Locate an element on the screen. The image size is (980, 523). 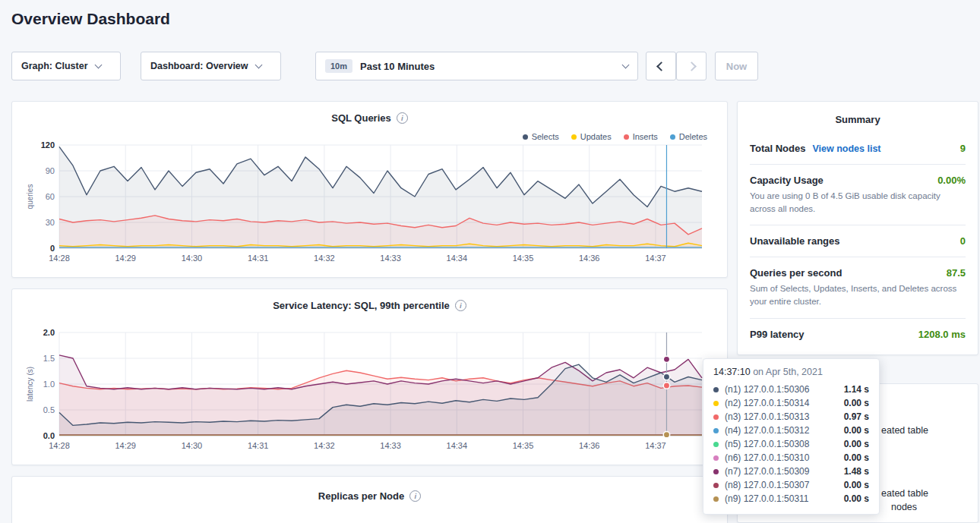
chart-title-service-latency: Service Latency: SQL, 99th percentile is located at coordinates (362, 305).